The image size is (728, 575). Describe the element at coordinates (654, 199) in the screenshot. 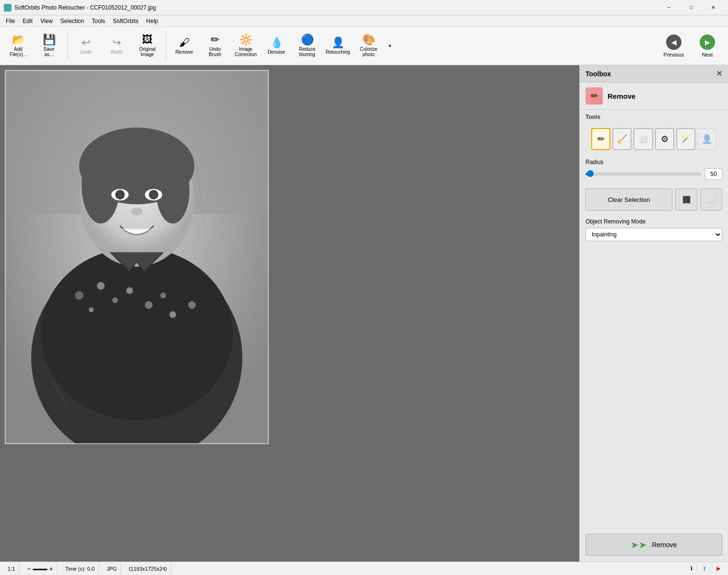

I see `action-row: Clear Selection ⬛ ⬜` at that location.